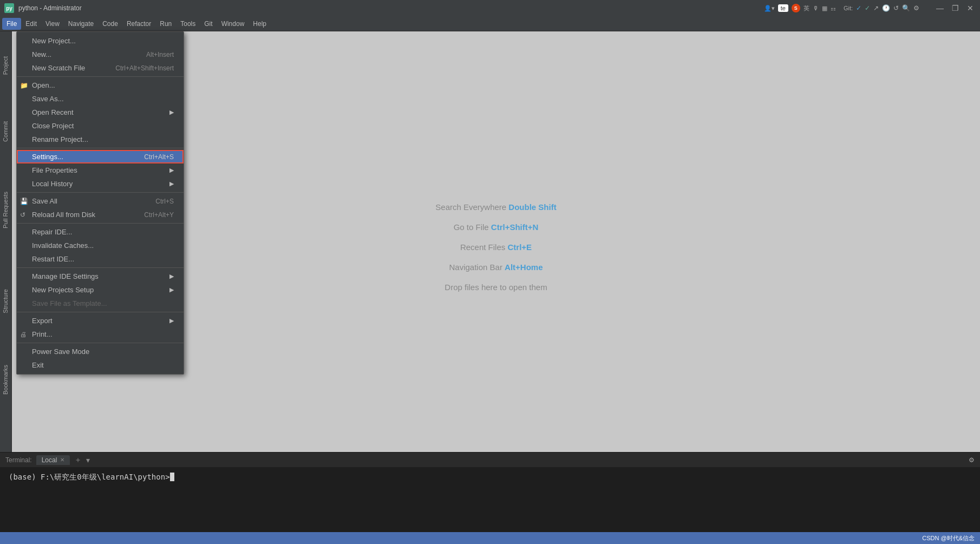 Image resolution: width=980 pixels, height=544 pixels. Describe the element at coordinates (110, 24) in the screenshot. I see `menu-code: Code` at that location.